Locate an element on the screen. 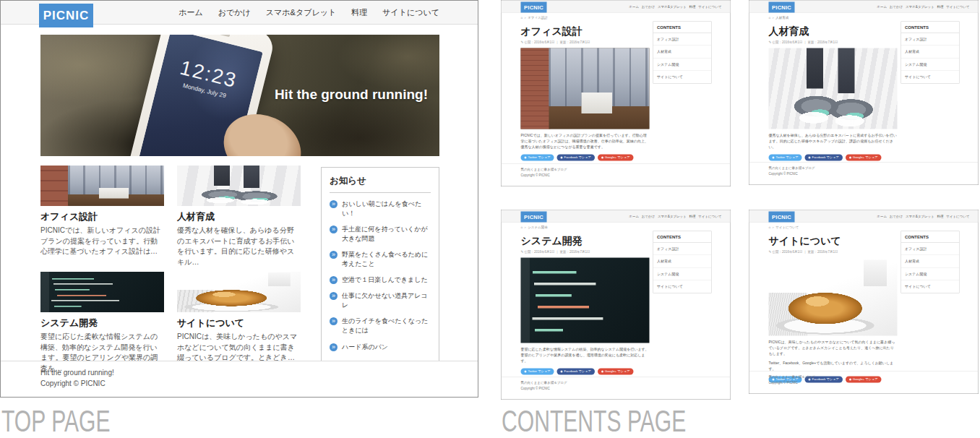  news-link: » 空港で１日楽しんできました is located at coordinates (380, 280).